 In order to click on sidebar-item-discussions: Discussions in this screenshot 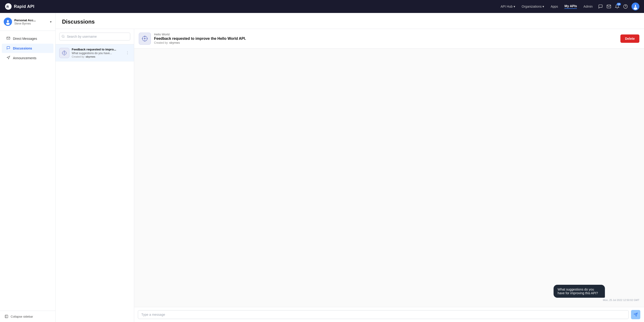, I will do `click(28, 48)`.